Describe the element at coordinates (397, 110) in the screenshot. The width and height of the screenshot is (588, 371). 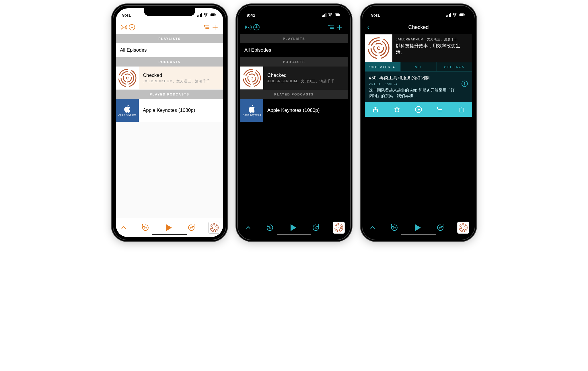
I see `star-icon` at that location.